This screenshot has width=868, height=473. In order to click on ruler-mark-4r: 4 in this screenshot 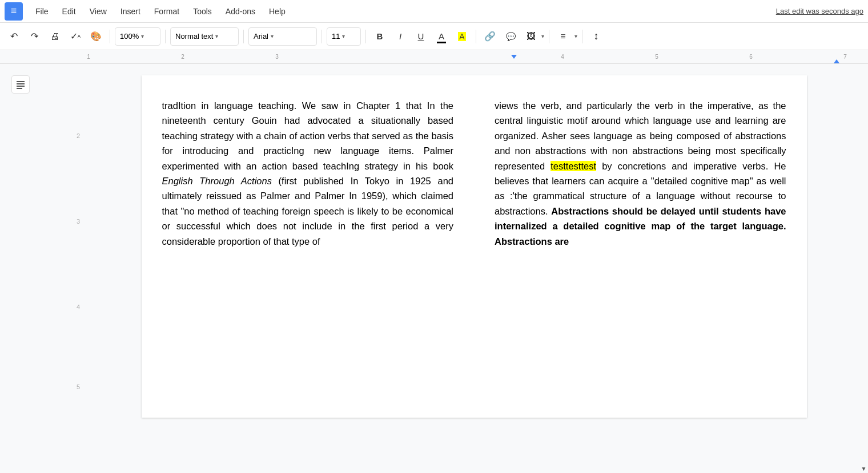, I will do `click(562, 57)`.